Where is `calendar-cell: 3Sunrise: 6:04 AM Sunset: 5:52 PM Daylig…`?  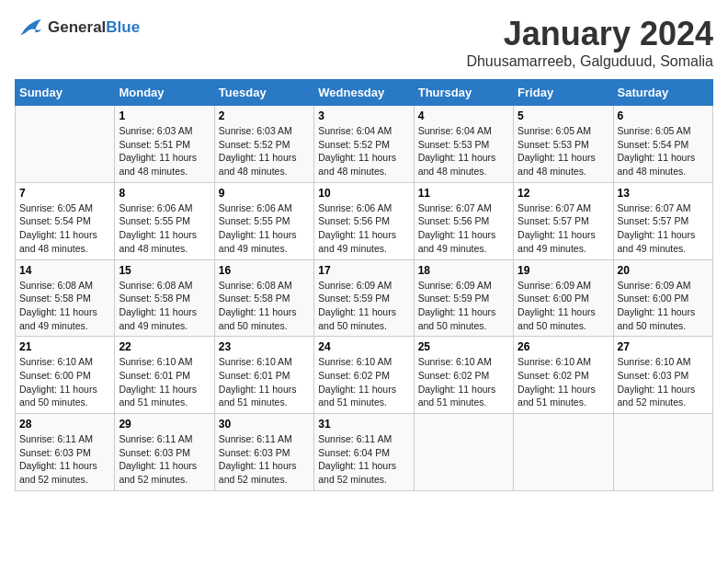 calendar-cell: 3Sunrise: 6:04 AM Sunset: 5:52 PM Daylig… is located at coordinates (364, 144).